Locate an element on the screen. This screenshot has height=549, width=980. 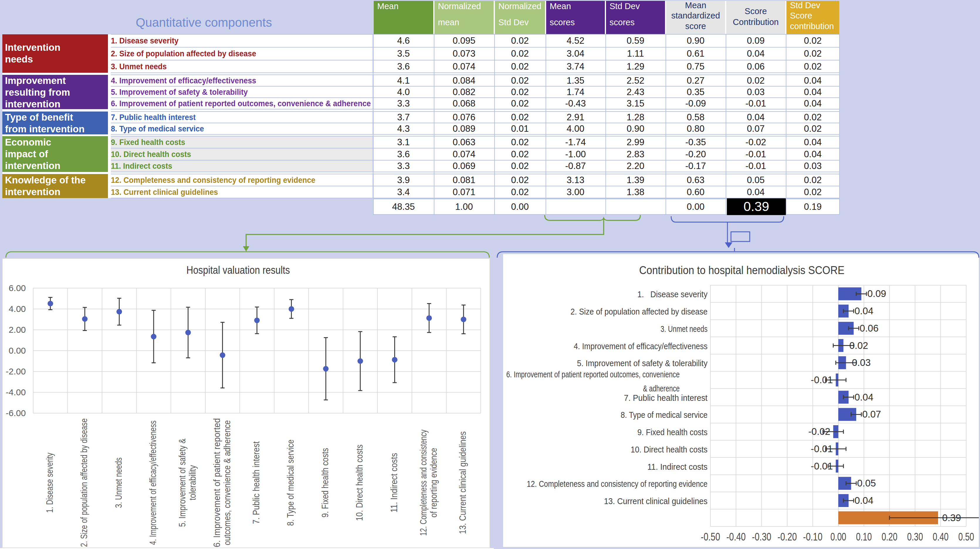
svg-text:Contribution to hospital hemod: Contribution to hospital hemodialysis SC… is located at coordinates (742, 270).